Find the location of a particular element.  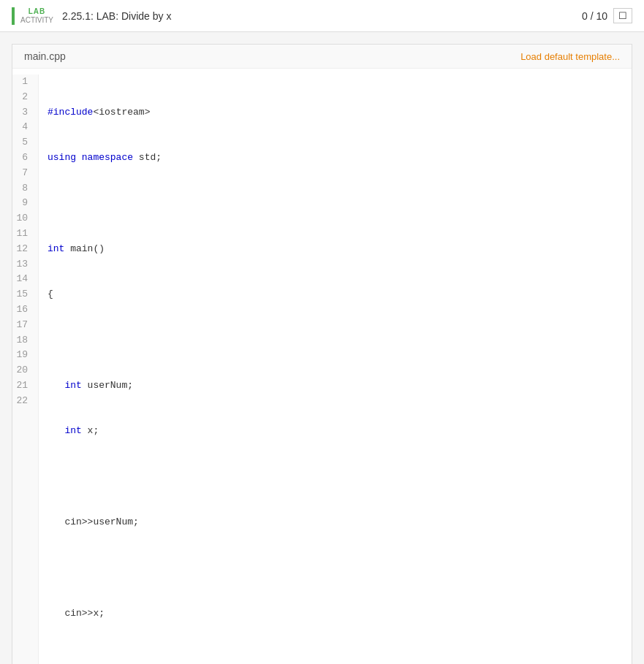

activity-label: ACTIVITY is located at coordinates (37, 20).